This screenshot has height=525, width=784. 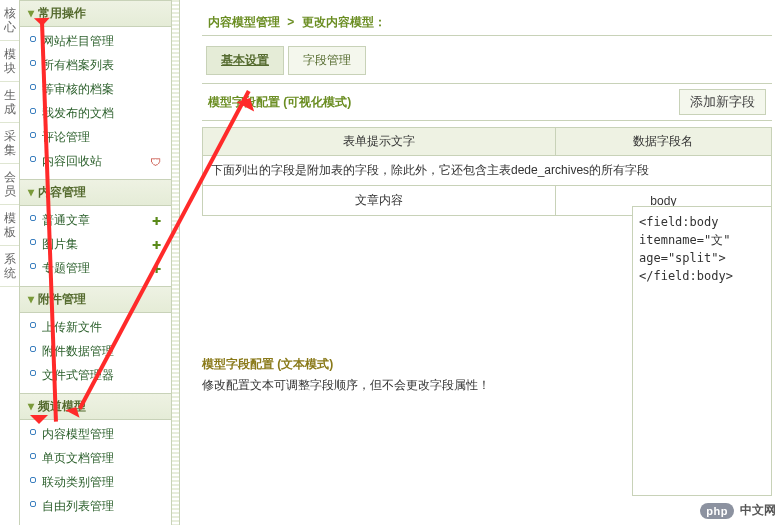 What do you see at coordinates (96, 506) in the screenshot?
I see `menu-item-freelist: 自由列表管理` at bounding box center [96, 506].